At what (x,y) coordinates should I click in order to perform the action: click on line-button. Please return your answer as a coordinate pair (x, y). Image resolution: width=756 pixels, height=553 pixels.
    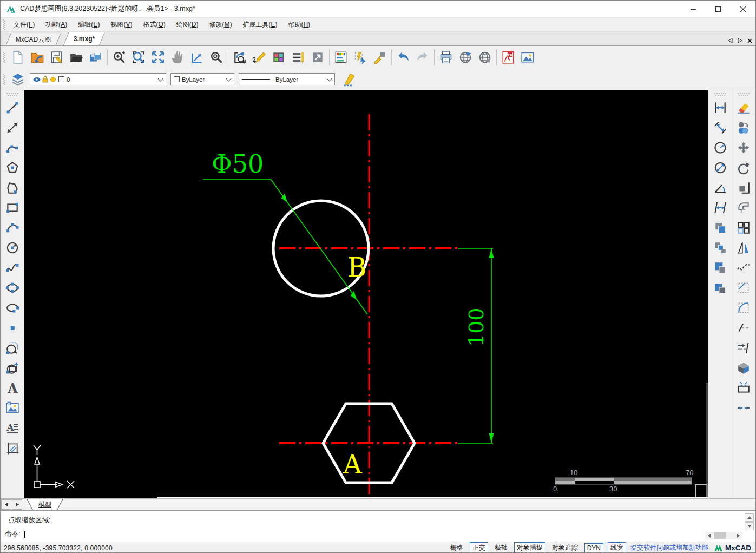
    Looking at the image, I should click on (12, 108).